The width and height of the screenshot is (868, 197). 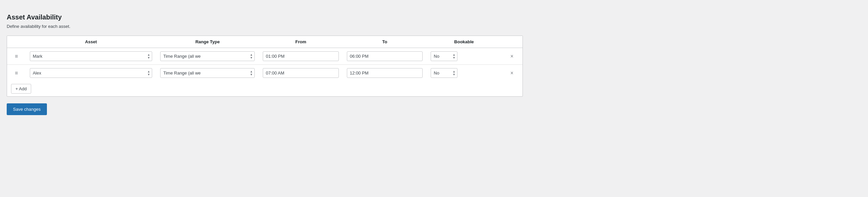 What do you see at coordinates (91, 56) in the screenshot?
I see `asset-select-row-1: MarkAlexJordanTaylor` at bounding box center [91, 56].